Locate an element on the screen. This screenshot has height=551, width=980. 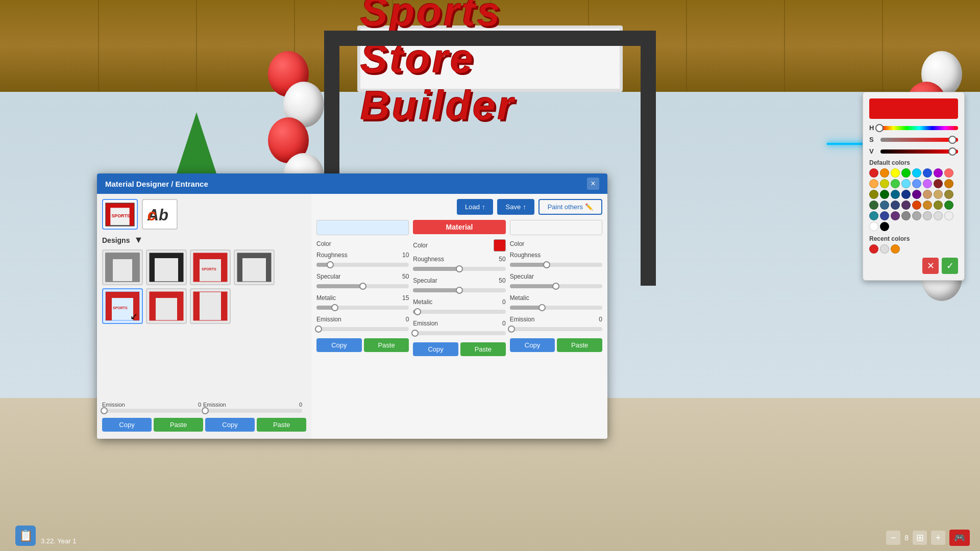
col3-metalic-label: Metalic is located at coordinates (326, 298).